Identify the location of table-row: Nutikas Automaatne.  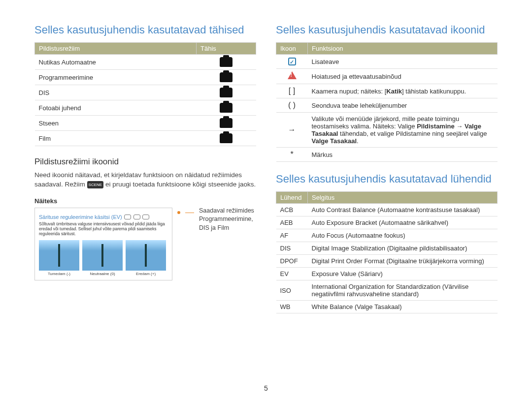
(146, 62).